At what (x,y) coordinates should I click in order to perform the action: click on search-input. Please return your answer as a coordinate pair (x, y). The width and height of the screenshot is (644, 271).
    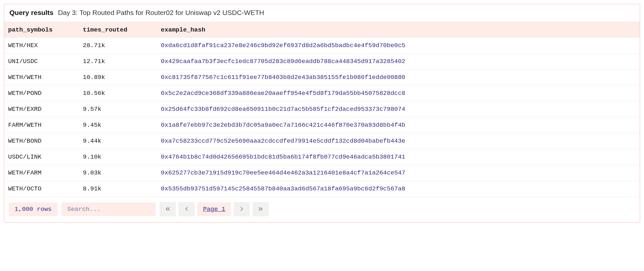
    Looking at the image, I should click on (109, 209).